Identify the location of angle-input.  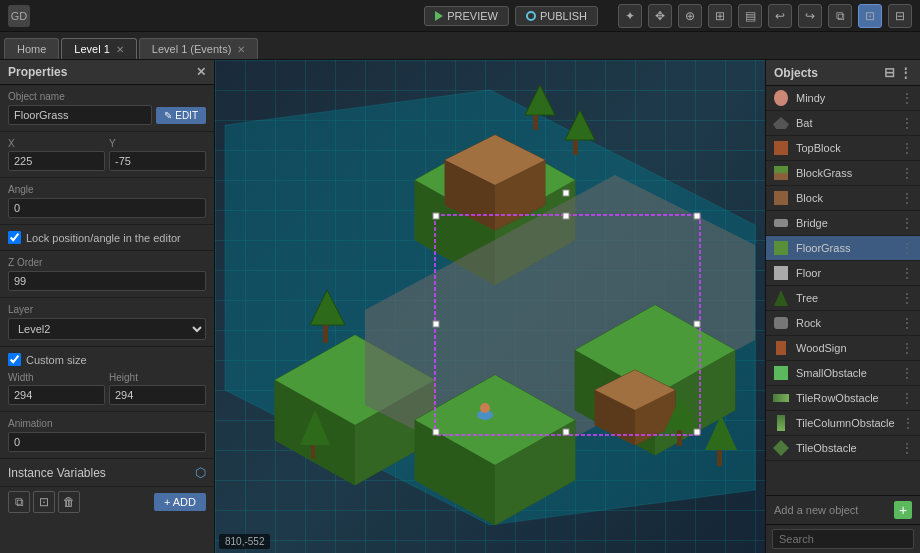
(107, 208).